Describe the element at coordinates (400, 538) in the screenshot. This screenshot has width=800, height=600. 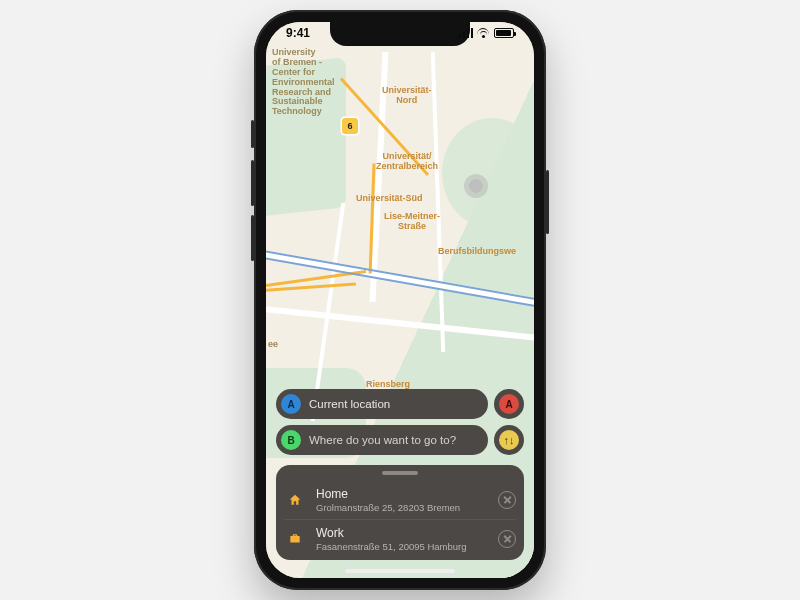
I see `favorite-row: Work Fasanenstraße 51, 20095 Hamburg` at that location.